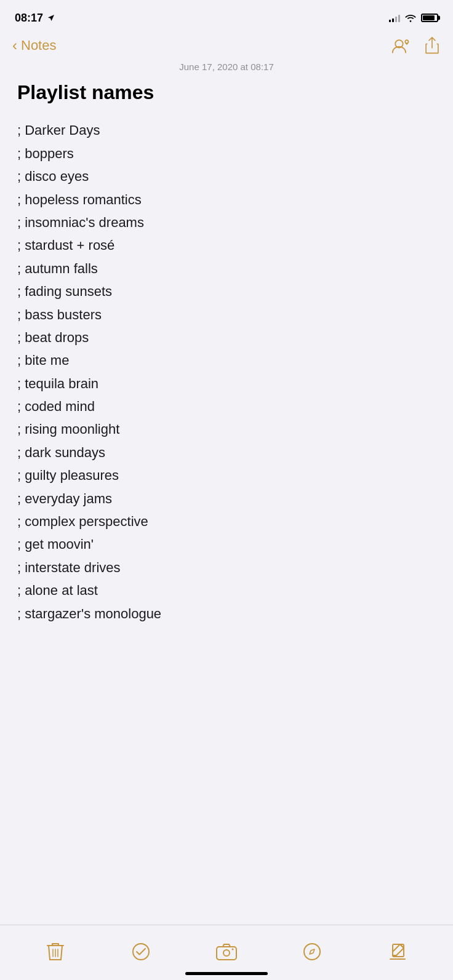 The image size is (453, 980). What do you see at coordinates (432, 46) in the screenshot?
I see `share-icon` at bounding box center [432, 46].